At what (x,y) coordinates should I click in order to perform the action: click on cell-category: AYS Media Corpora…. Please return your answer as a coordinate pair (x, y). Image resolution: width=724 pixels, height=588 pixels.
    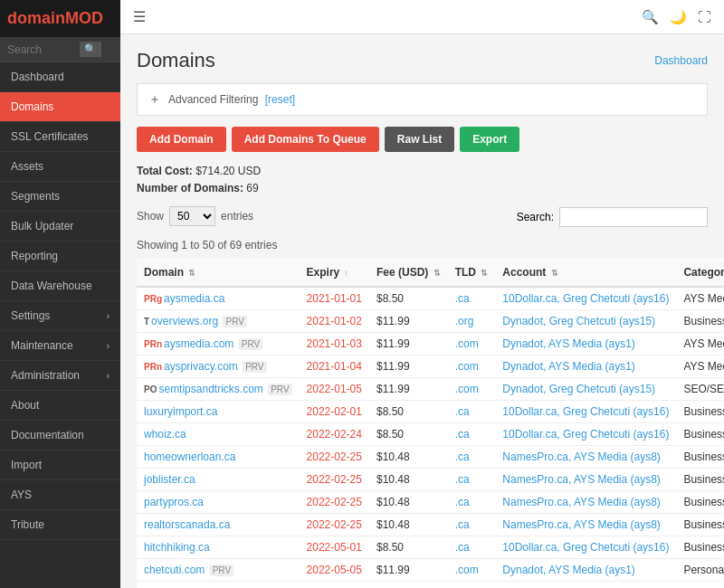
    Looking at the image, I should click on (700, 299).